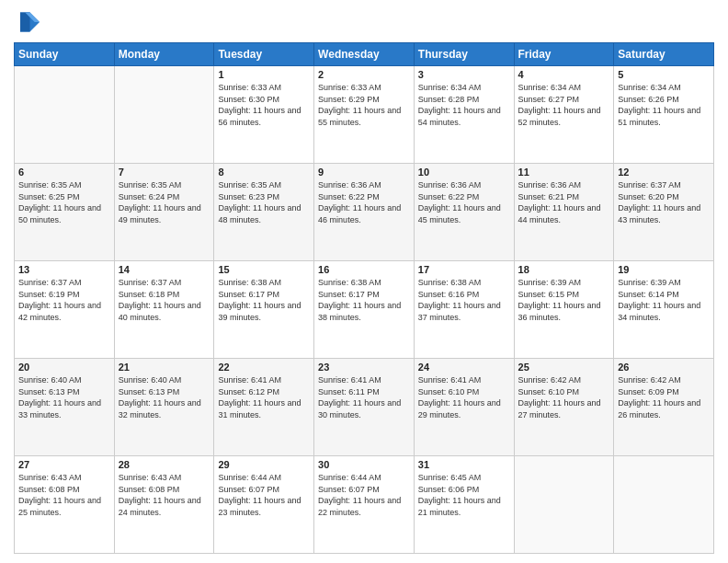 The height and width of the screenshot is (563, 728). What do you see at coordinates (564, 202) in the screenshot?
I see `day-info: Sunrise: 6:36 AM Sunset: 6:21 PM Dayligh…` at bounding box center [564, 202].